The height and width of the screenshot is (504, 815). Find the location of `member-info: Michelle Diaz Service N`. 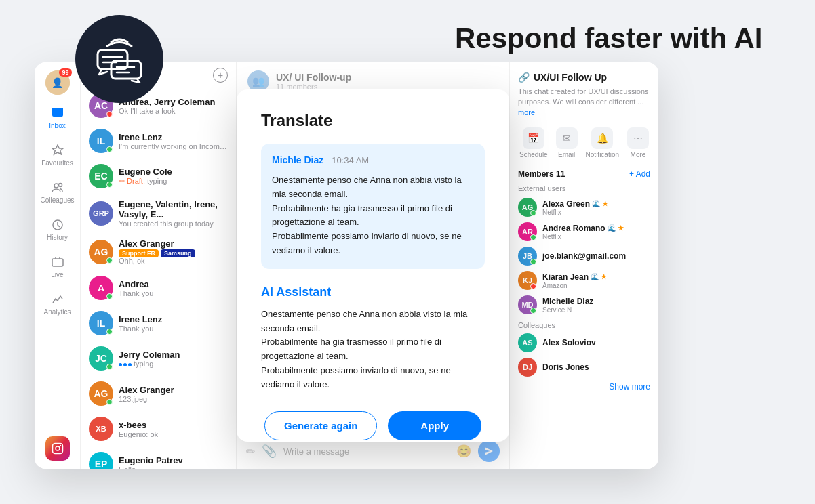

member-info: Michelle Diaz Service N is located at coordinates (597, 305).